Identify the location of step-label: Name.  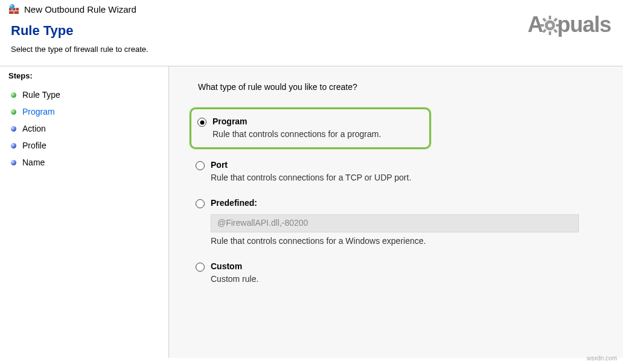
(34, 162).